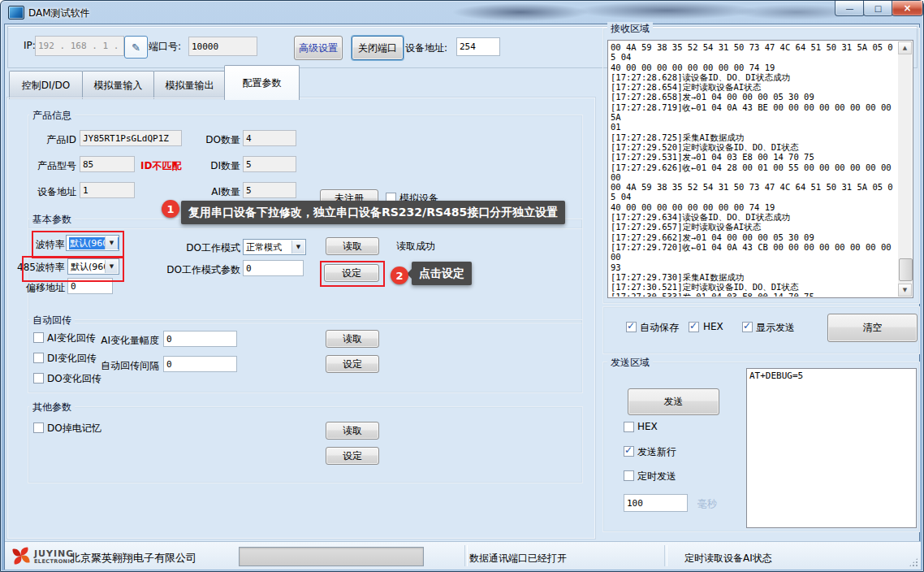  What do you see at coordinates (29, 46) in the screenshot?
I see `ip-label: IP:` at bounding box center [29, 46].